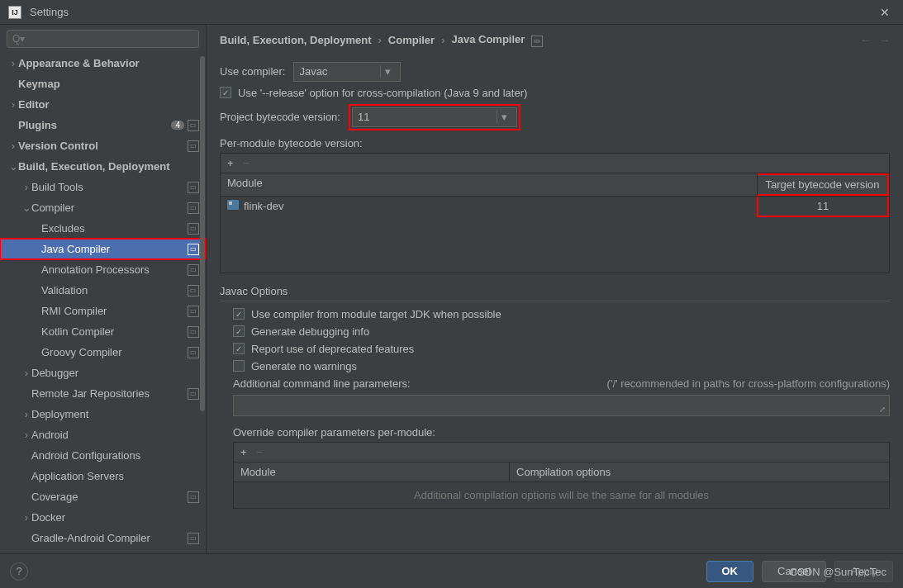  Describe the element at coordinates (435, 117) in the screenshot. I see `highlight-box: 11 ▾` at that location.